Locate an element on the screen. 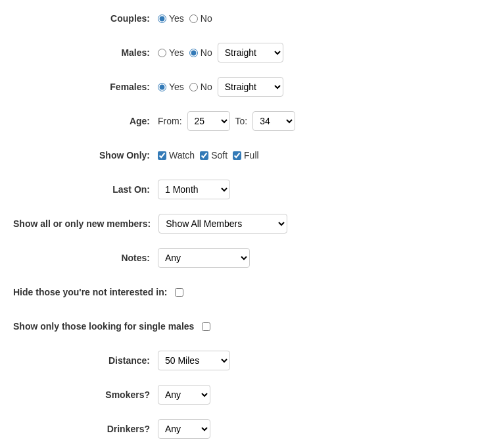  drinkers-select: Any Yes No is located at coordinates (184, 429).